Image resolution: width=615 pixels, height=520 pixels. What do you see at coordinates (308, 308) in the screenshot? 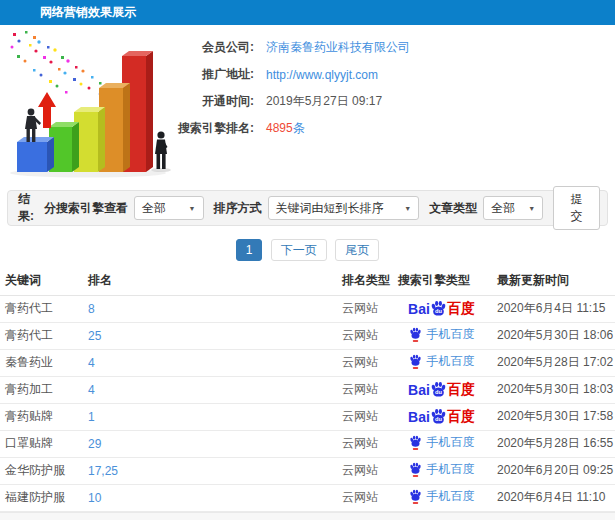
I see `table-row: 膏药代工 8 云网站 Bai du 百度 2020年` at bounding box center [308, 308].